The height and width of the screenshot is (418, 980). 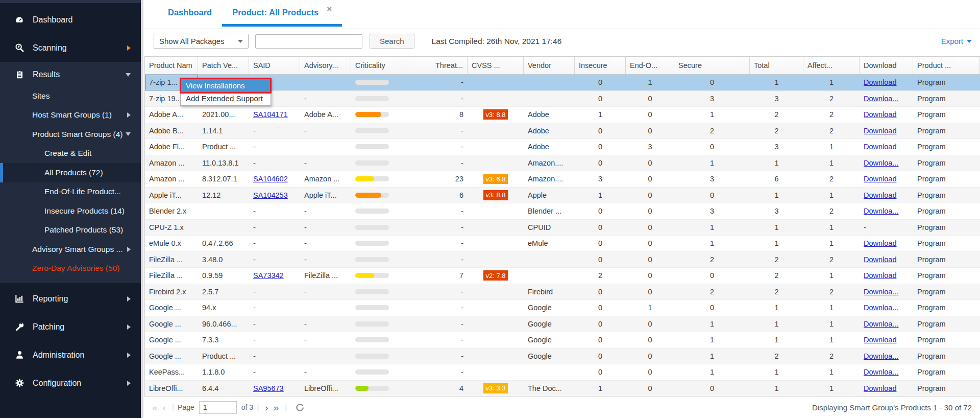 What do you see at coordinates (164, 408) in the screenshot?
I see `previous-page-button` at bounding box center [164, 408].